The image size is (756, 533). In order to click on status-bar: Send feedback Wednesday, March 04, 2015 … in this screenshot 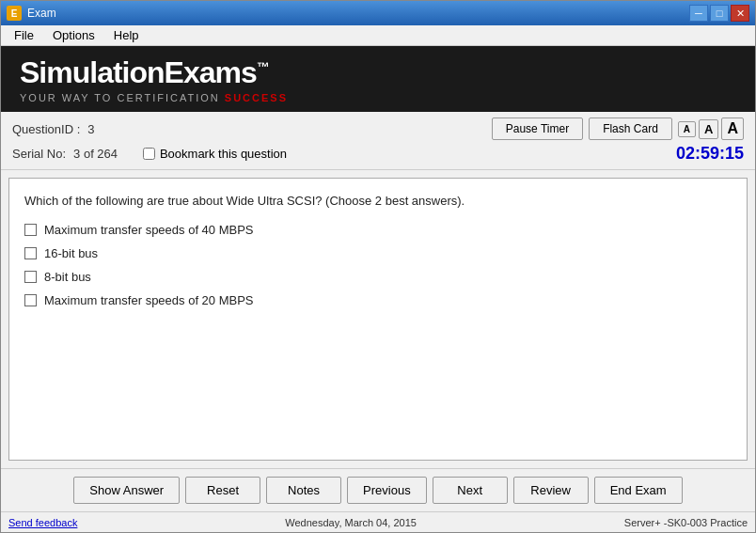, I will do `click(378, 522)`.